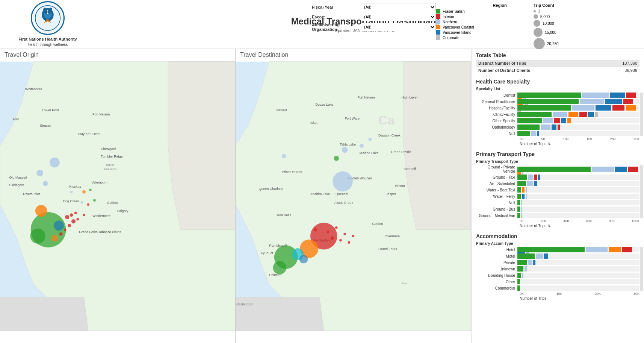 The image size is (644, 343). What do you see at coordinates (579, 263) in the screenshot?
I see `private-bar` at bounding box center [579, 263].